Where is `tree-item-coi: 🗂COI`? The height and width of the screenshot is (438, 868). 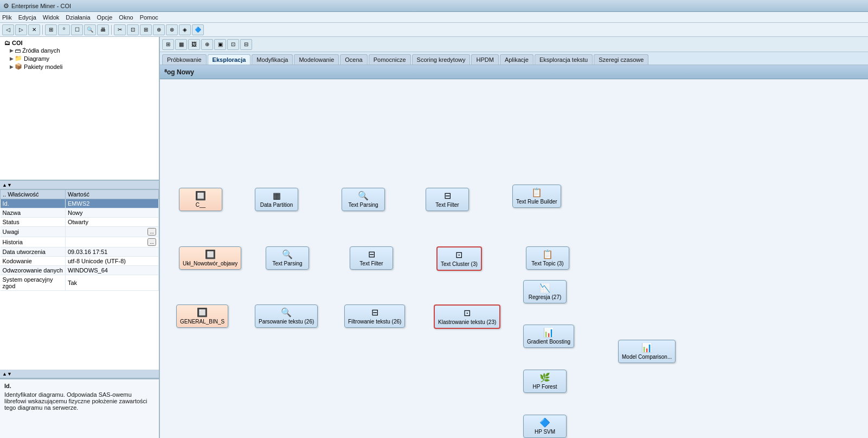
tree-item-coi: 🗂COI is located at coordinates (79, 43).